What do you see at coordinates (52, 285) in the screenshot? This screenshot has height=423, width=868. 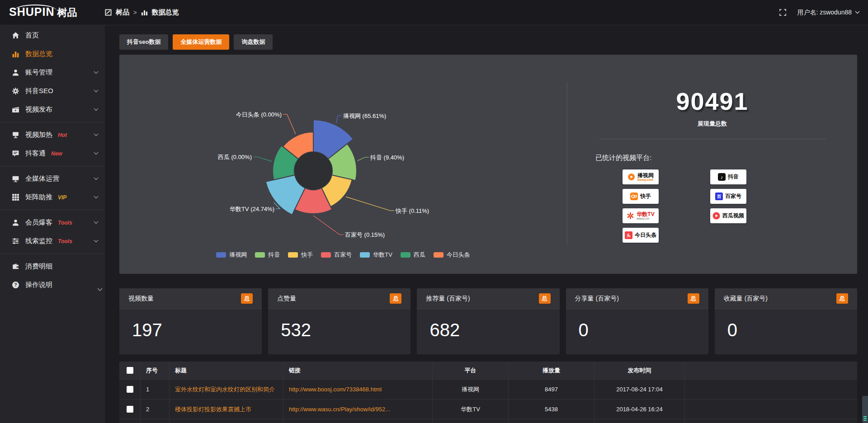 I see `sidebar-item-12: ?操作说明` at bounding box center [52, 285].